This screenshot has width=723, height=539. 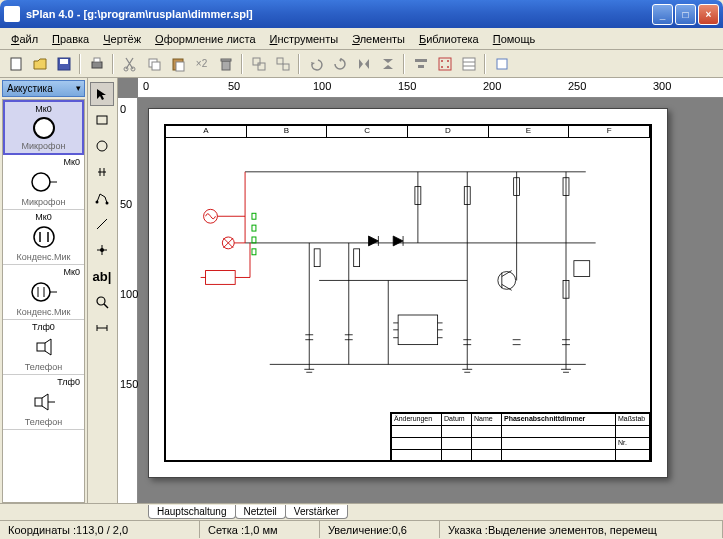 I want to click on sheet-column-headers: ABCDEF, so click(x=408, y=132).